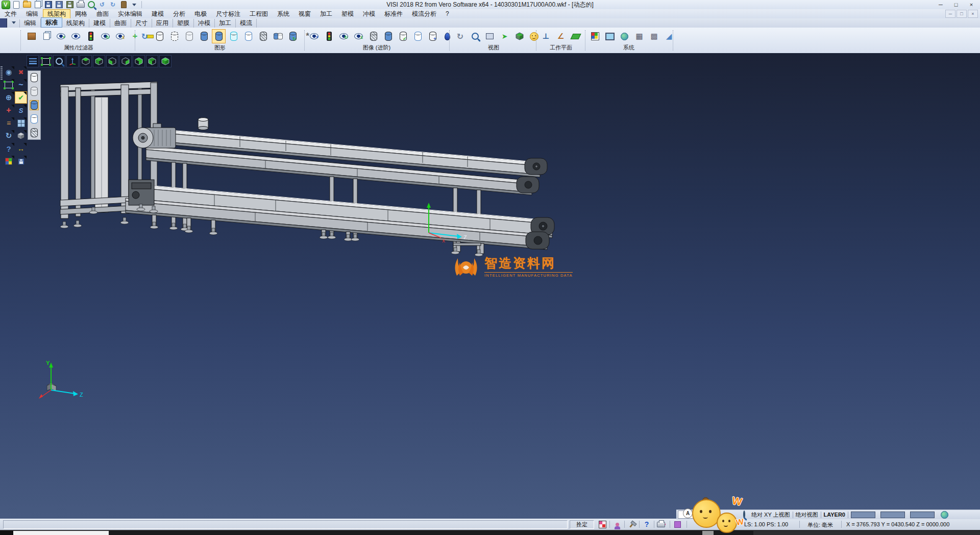 The width and height of the screenshot is (980, 535). What do you see at coordinates (326, 14) in the screenshot?
I see `menu-machining: 加工` at bounding box center [326, 14].